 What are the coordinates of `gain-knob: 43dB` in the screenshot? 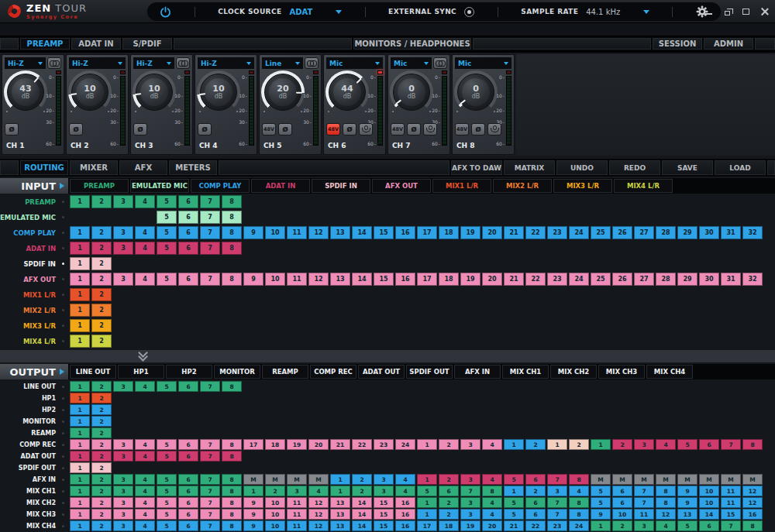 It's located at (26, 92).